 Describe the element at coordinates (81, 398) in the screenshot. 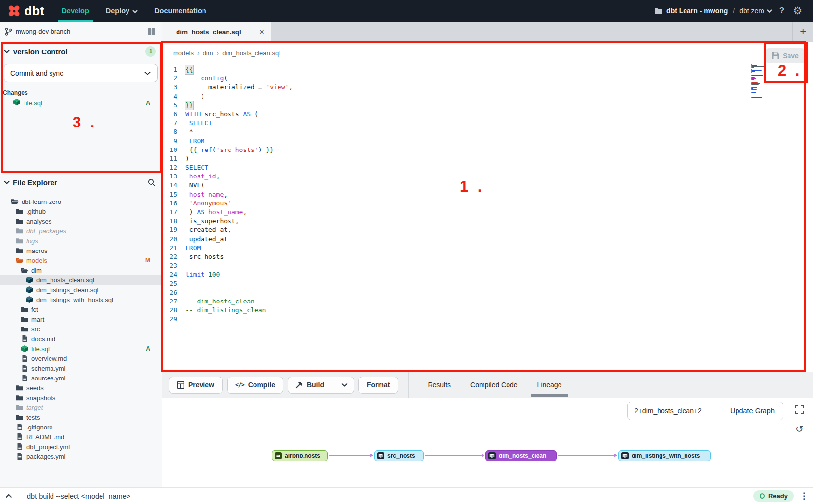

I see `tree-item-snapshots: snapshots` at that location.